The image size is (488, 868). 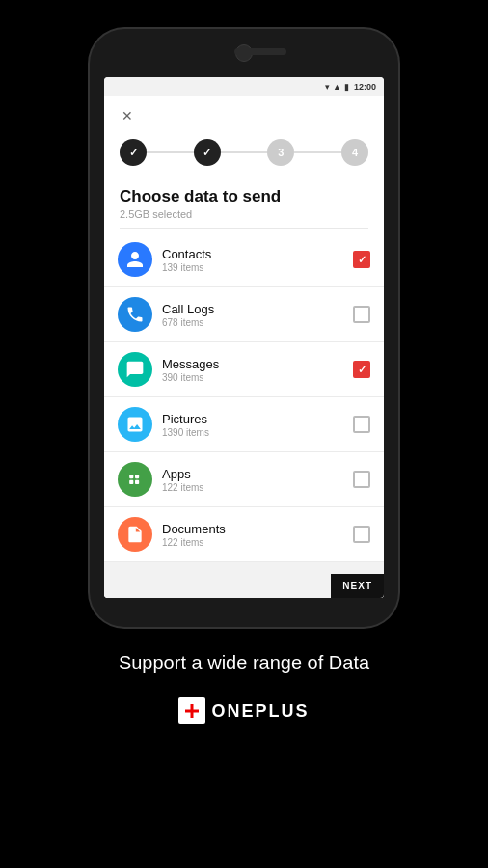 I want to click on calllogs-count: 678 items, so click(x=253, y=322).